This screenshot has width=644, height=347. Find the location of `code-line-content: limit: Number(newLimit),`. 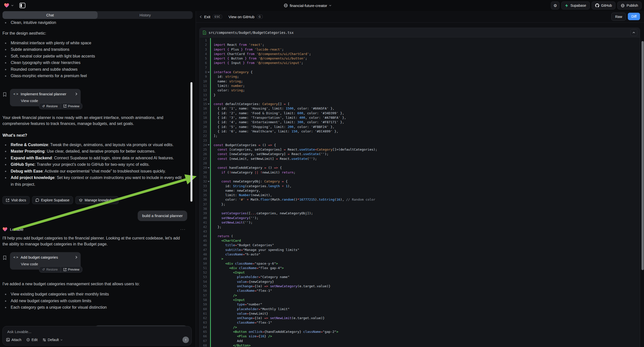

code-line-content: limit: Number(newLimit), is located at coordinates (425, 195).